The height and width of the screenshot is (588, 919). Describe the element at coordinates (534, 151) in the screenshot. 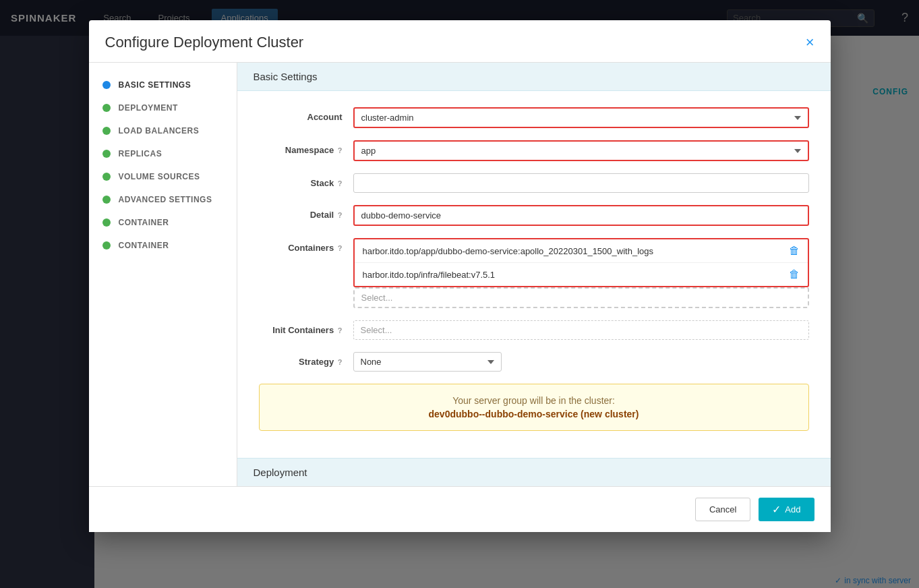

I see `namespace-row: Namespace ? app` at that location.